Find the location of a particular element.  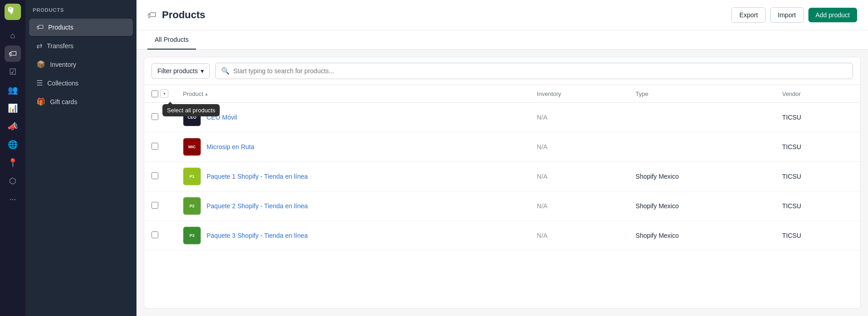

row-type-3: Shopify Mexico is located at coordinates (701, 176).